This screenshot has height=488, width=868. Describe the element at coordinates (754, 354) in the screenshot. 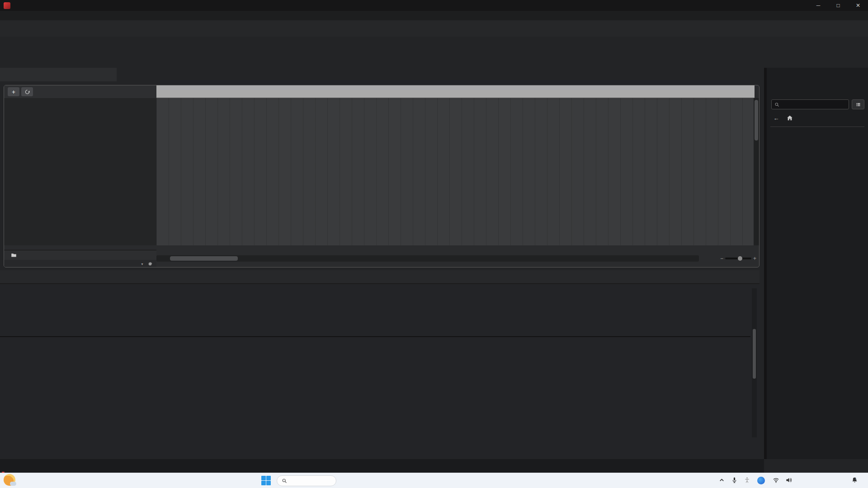

I see `mixer-scrollbar-thumb` at that location.